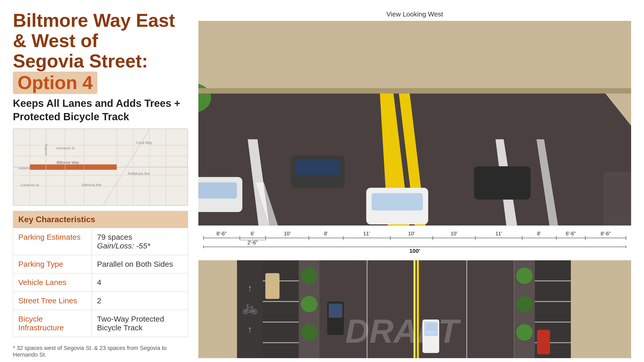  Describe the element at coordinates (100, 52) in the screenshot. I see `main-title-block: Biltmore Way East & West of Segovia Stre…` at that location.